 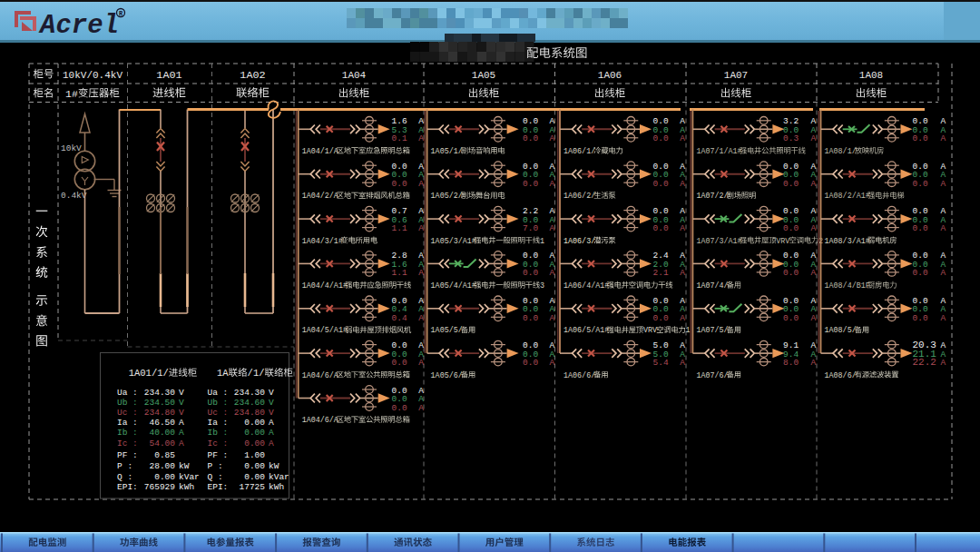 What do you see at coordinates (279, 478) in the screenshot?
I see `svg-text: kVar` at bounding box center [279, 478].